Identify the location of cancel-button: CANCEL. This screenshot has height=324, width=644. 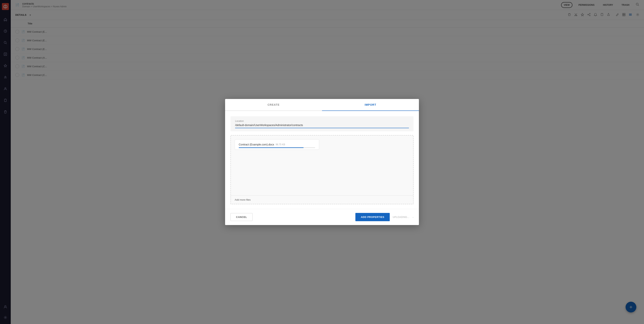
(242, 217).